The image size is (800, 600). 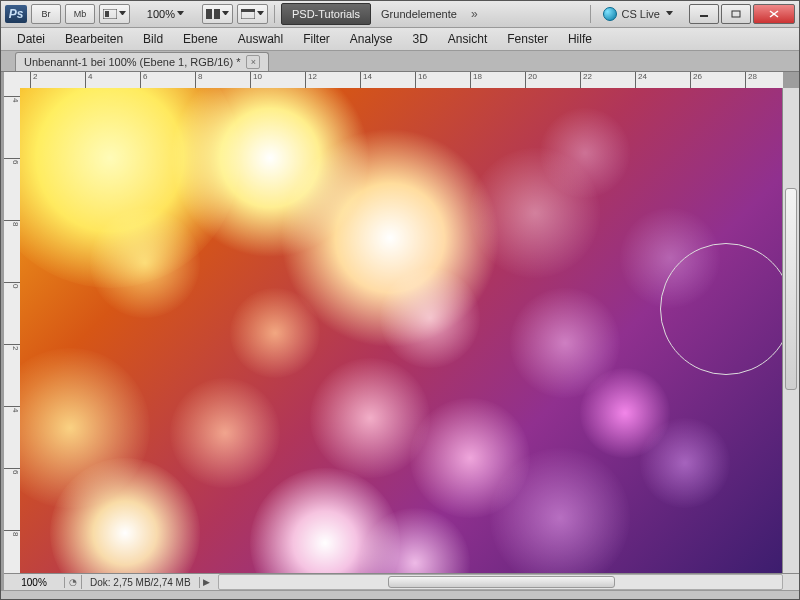 I want to click on minimize-button, so click(x=704, y=14).